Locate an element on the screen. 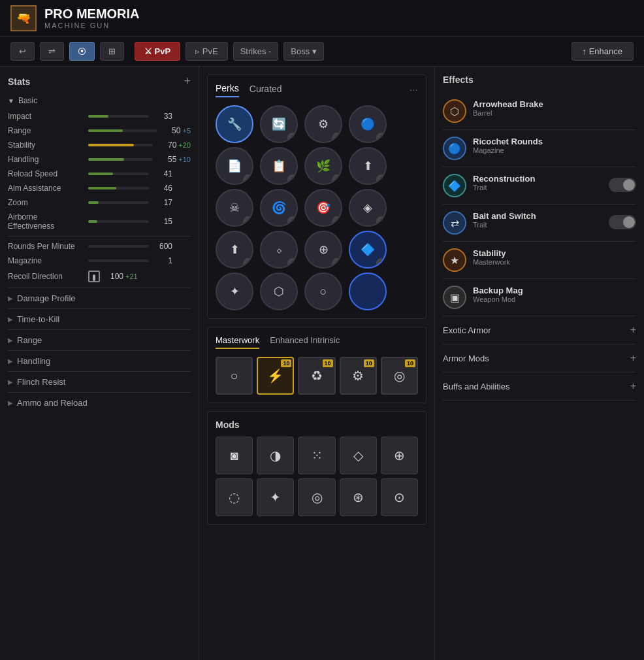  perk-icon-r4-c0: ✦ is located at coordinates (234, 291).